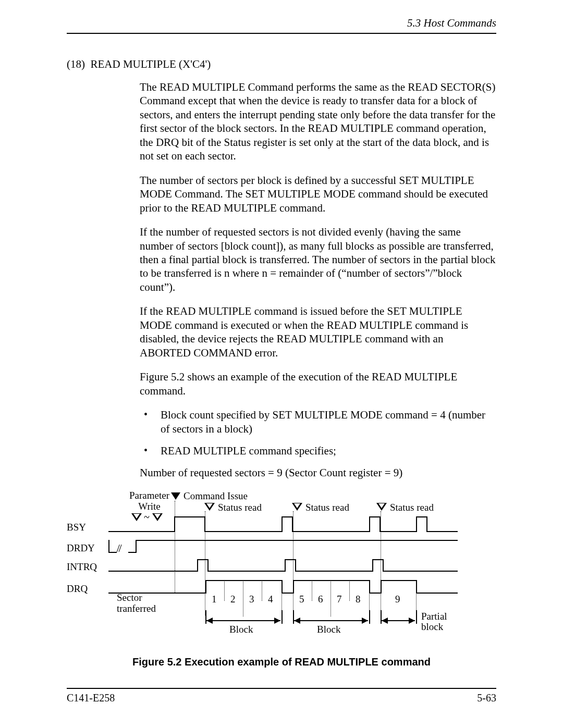  What do you see at coordinates (398, 599) in the screenshot?
I see `sector-9: 9` at bounding box center [398, 599].